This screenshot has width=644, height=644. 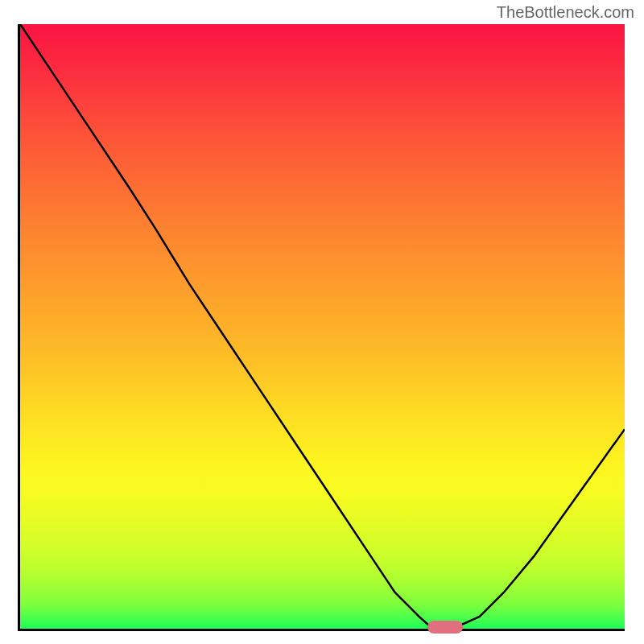 What do you see at coordinates (565, 13) in the screenshot?
I see `watermark-text: TheBottleneck.com` at bounding box center [565, 13].